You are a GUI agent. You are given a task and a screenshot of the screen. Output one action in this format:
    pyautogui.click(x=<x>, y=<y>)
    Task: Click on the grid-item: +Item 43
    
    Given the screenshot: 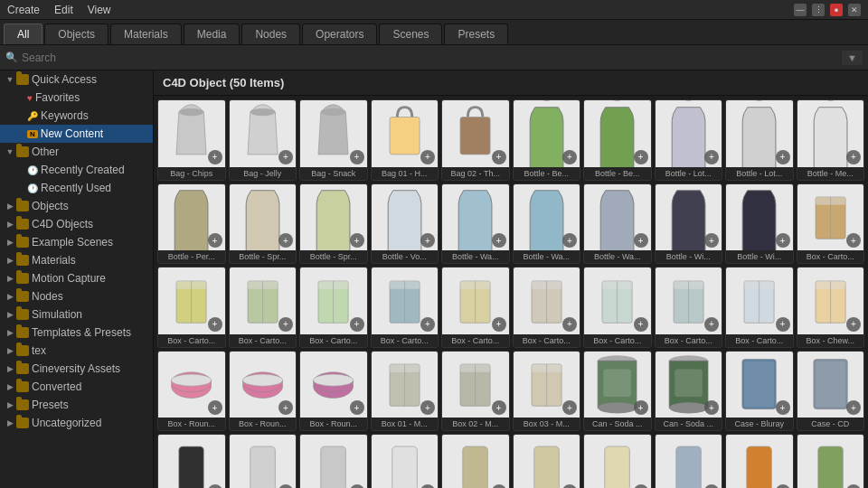 What is the action you would take?
    pyautogui.click(x=334, y=461)
    